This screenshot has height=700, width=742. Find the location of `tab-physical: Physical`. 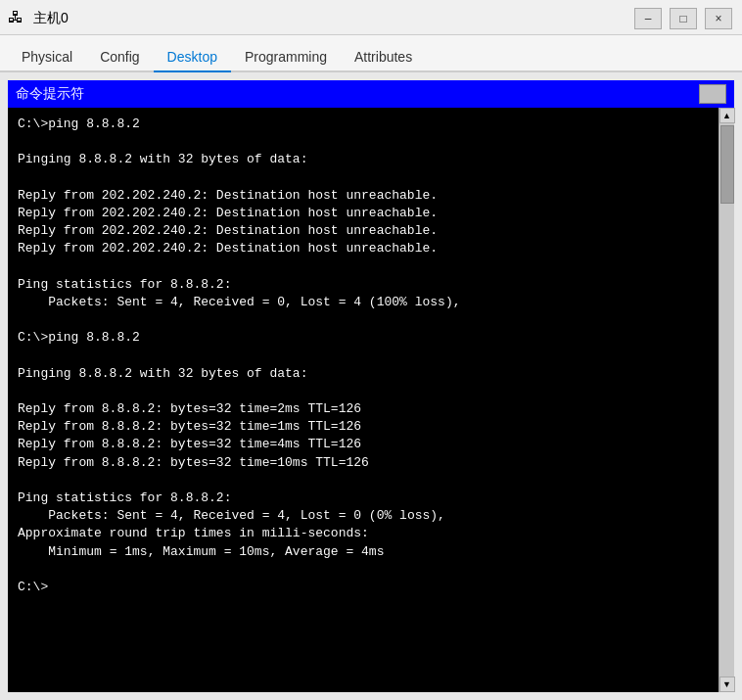

tab-physical: Physical is located at coordinates (47, 58).